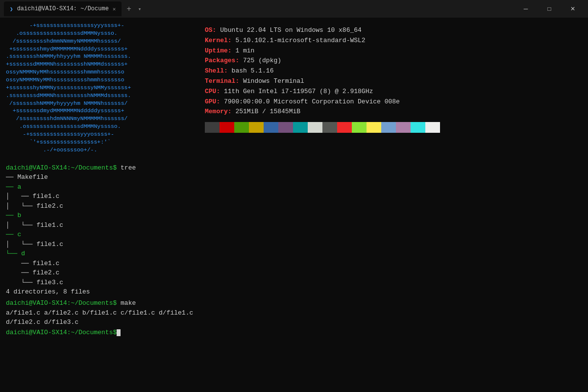 The height and width of the screenshot is (392, 588). What do you see at coordinates (213, 102) in the screenshot?
I see `gpu-key: GPU:` at bounding box center [213, 102].